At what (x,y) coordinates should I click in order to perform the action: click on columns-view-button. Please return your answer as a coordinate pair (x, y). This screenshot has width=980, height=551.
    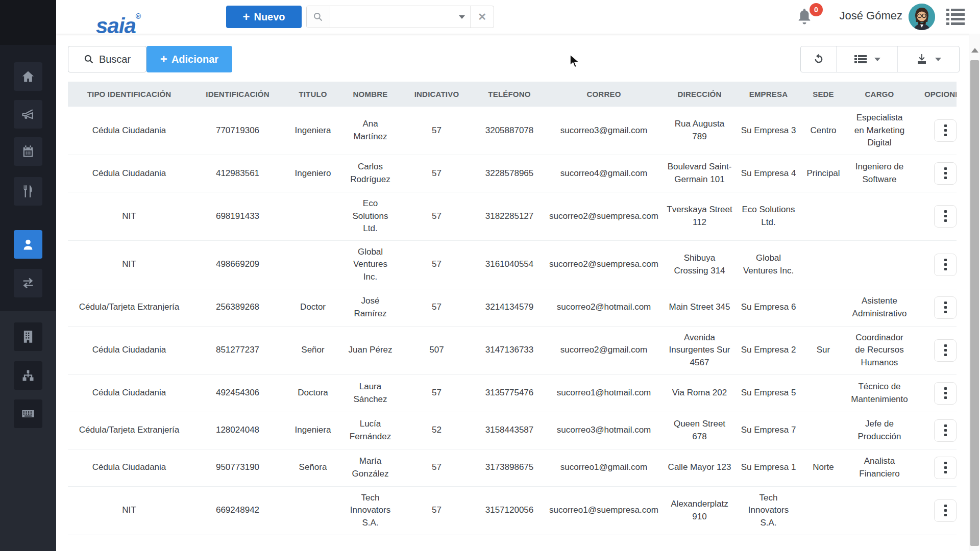
    Looking at the image, I should click on (867, 59).